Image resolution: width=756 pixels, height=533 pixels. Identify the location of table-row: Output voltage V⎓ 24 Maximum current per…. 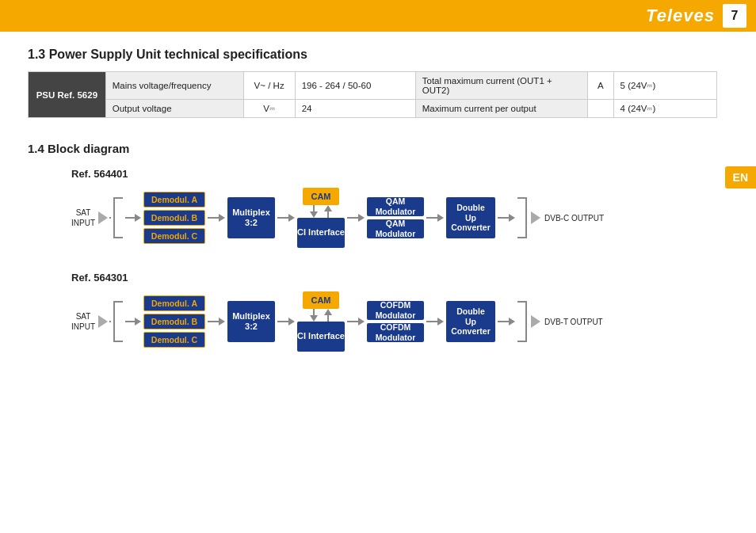
(372, 109).